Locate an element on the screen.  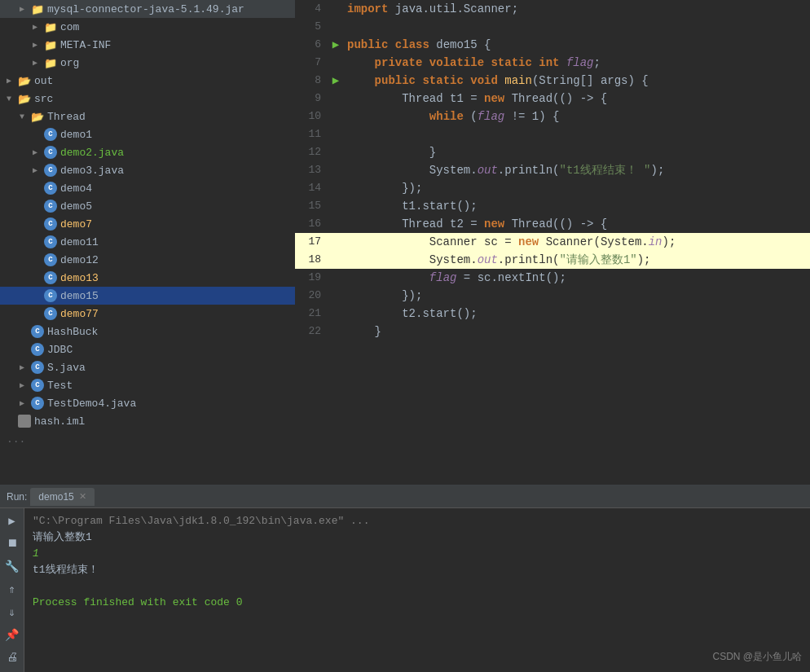
tree-item-thread: ▼ Thread is located at coordinates (147, 116).